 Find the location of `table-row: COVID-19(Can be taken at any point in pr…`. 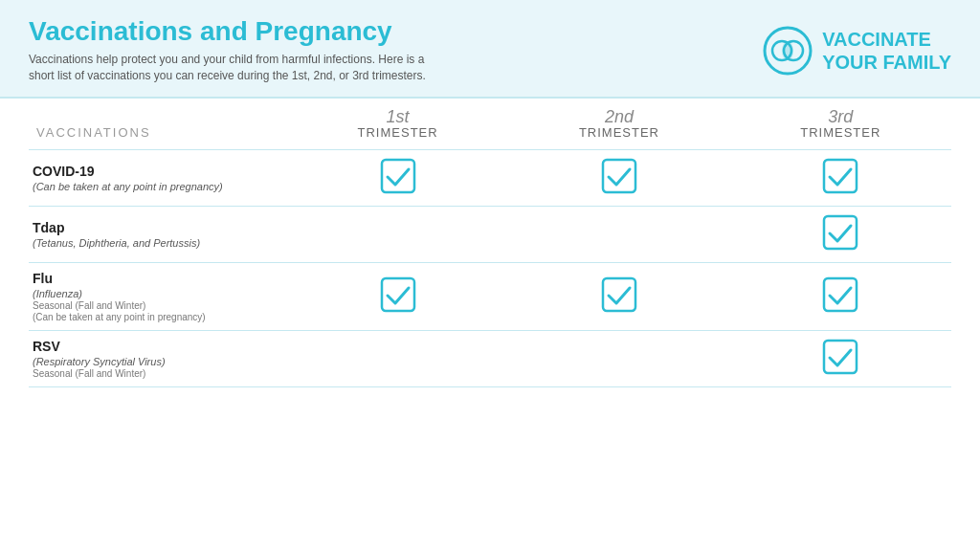

table-row: COVID-19(Can be taken at any point in pr… is located at coordinates (490, 178).